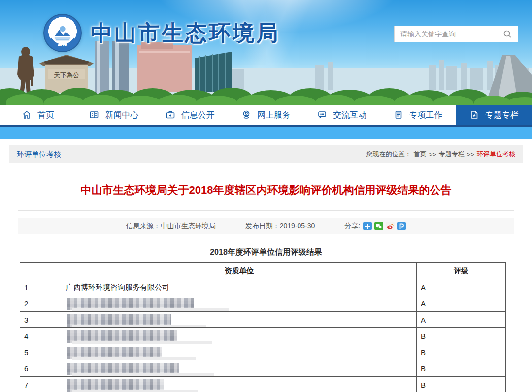 The height and width of the screenshot is (392, 532). What do you see at coordinates (38, 115) in the screenshot?
I see `nav-item-home: 首页` at bounding box center [38, 115].